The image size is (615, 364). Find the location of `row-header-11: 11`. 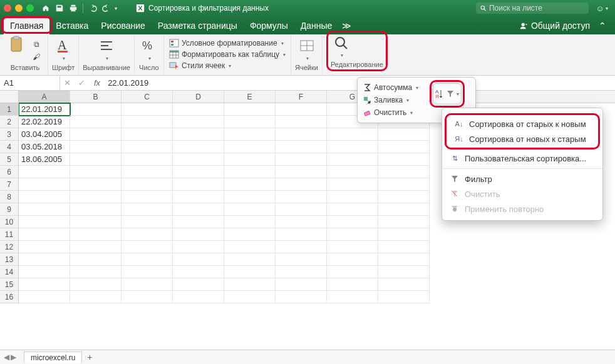

row-header-11: 11 is located at coordinates (9, 235).